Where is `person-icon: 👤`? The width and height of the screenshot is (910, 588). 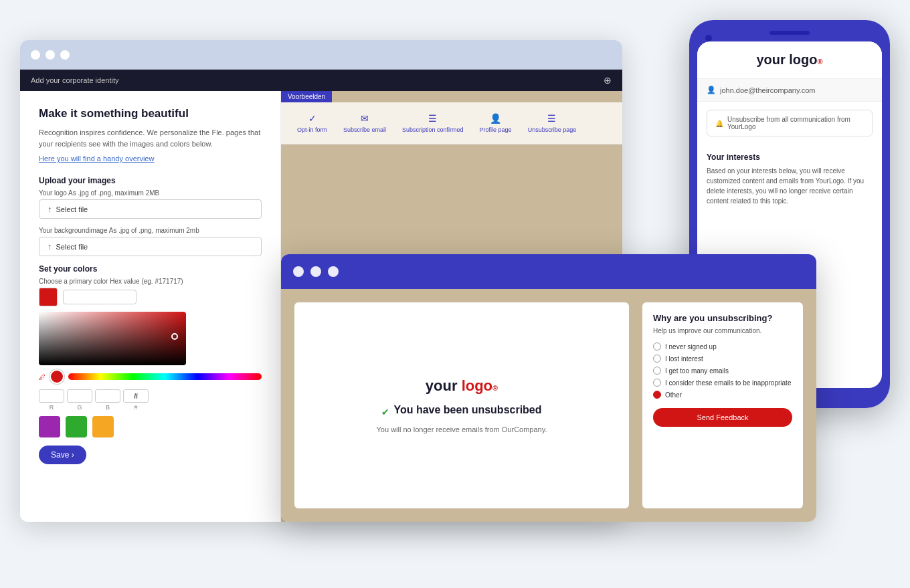 person-icon: 👤 is located at coordinates (711, 90).